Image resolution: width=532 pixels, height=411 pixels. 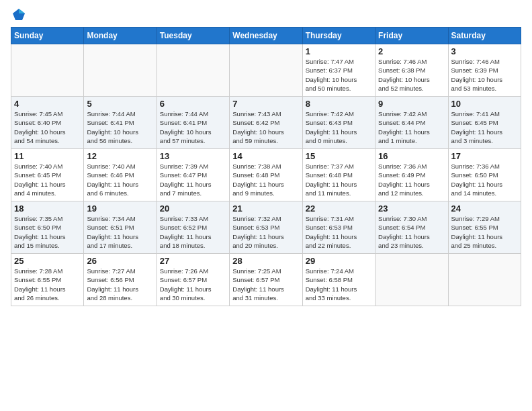 I want to click on weekday-header-tuesday: Tuesday, so click(x=193, y=36).